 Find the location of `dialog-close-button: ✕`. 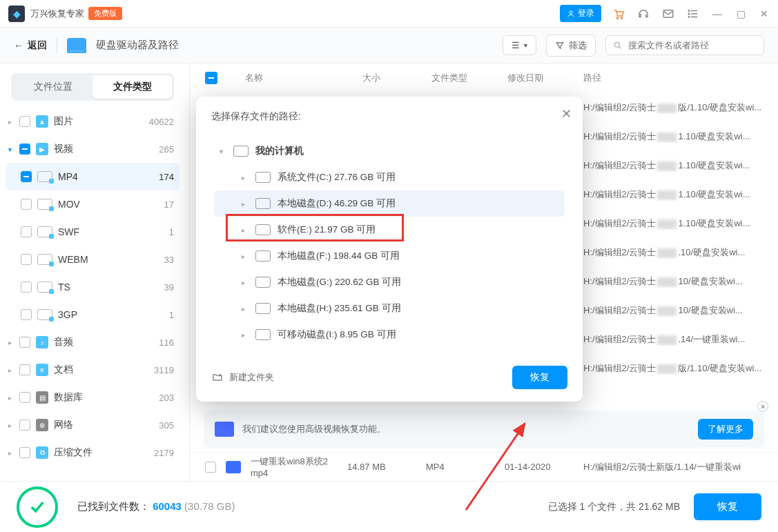

dialog-close-button: ✕ is located at coordinates (566, 114).